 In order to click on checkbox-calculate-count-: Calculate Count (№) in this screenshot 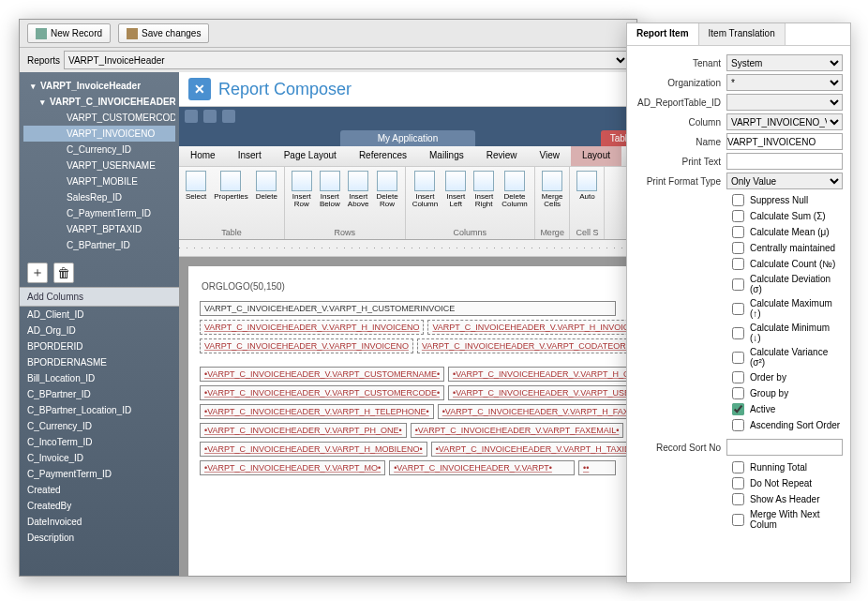, I will do `click(739, 264)`.